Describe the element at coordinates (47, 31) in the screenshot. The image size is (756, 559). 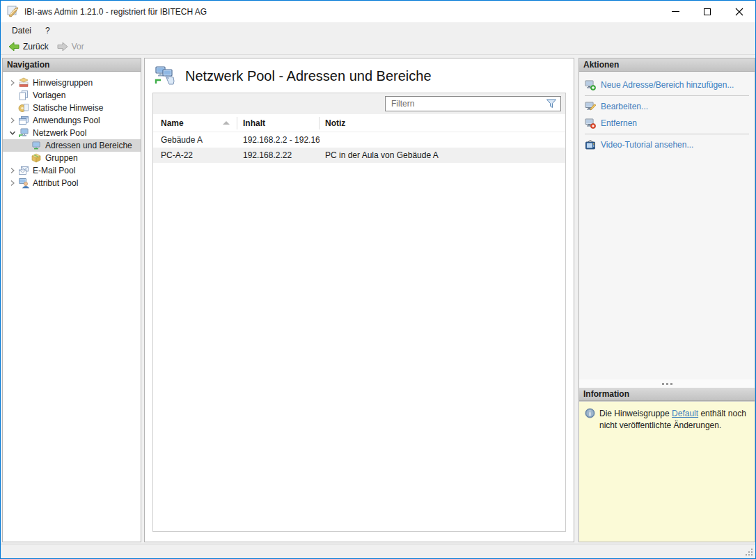
I see `menu-help: ?` at that location.